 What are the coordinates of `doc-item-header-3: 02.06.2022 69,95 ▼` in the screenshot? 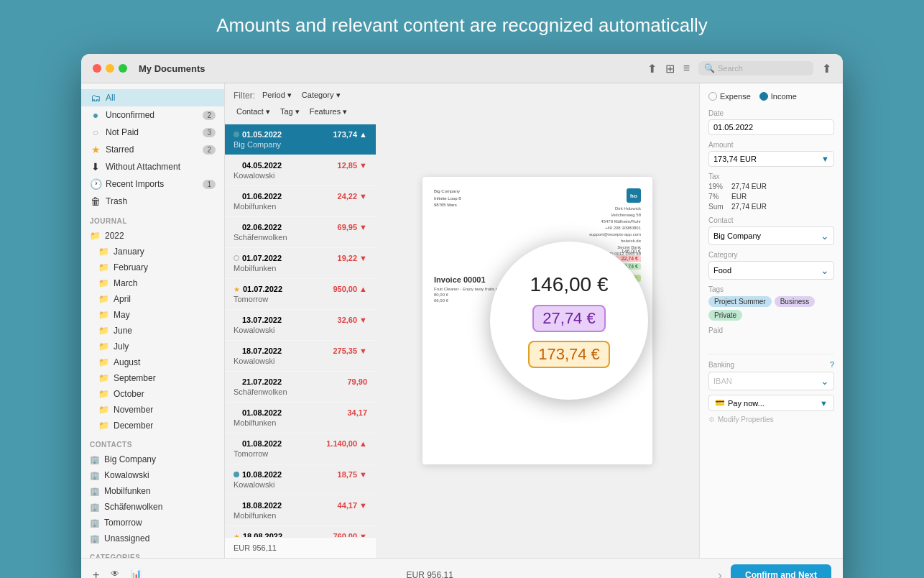 It's located at (300, 227).